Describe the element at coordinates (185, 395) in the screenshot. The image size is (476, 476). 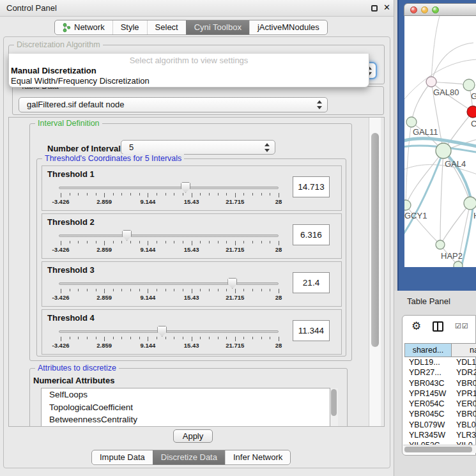
I see `list-item: SelfLoops` at that location.